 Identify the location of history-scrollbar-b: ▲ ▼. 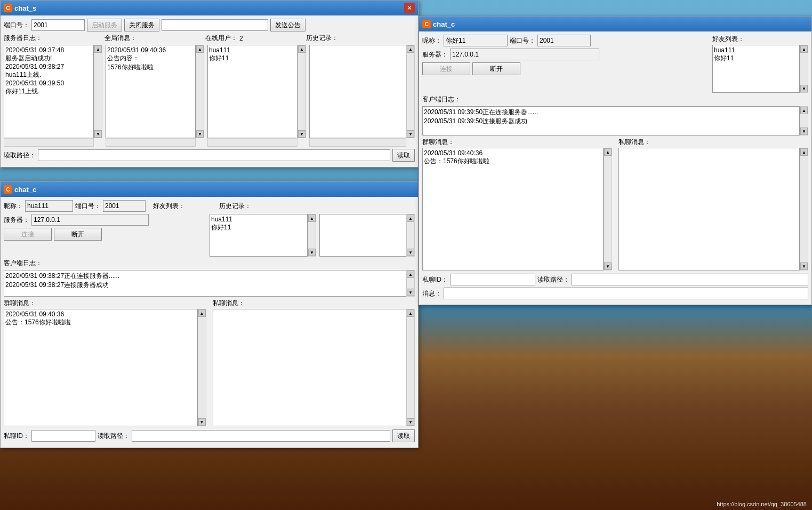
(411, 235).